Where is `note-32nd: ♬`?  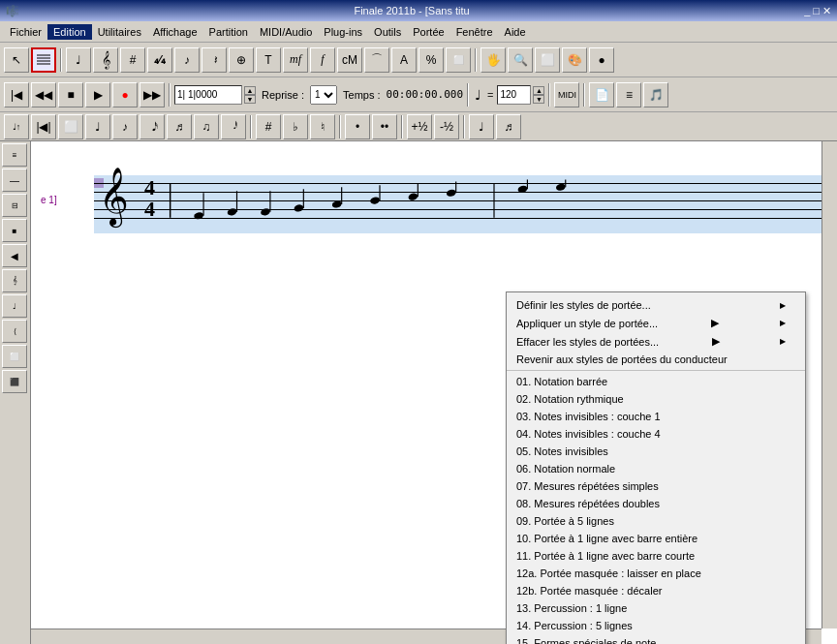
note-32nd: ♬ is located at coordinates (179, 127).